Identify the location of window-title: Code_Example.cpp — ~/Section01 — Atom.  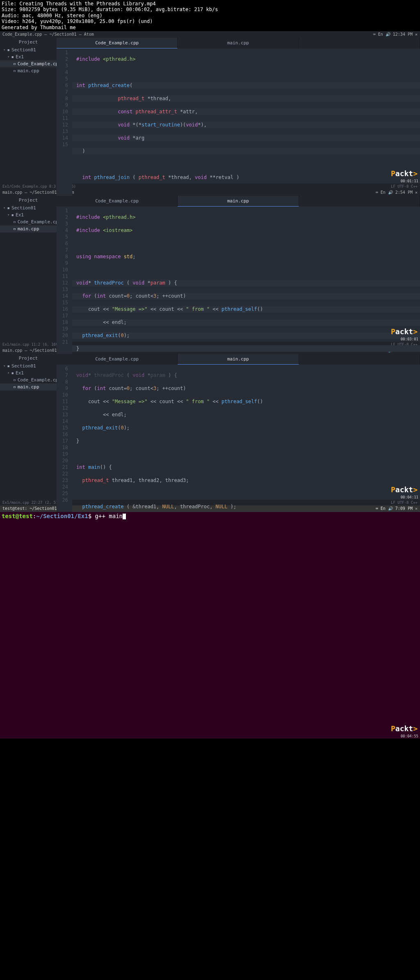
(48, 34).